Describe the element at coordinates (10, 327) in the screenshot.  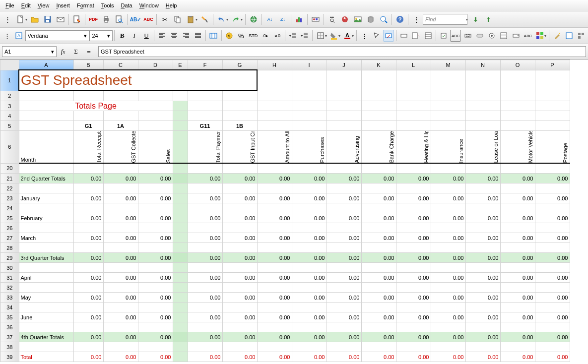
I see `row-header-36: 36` at that location.